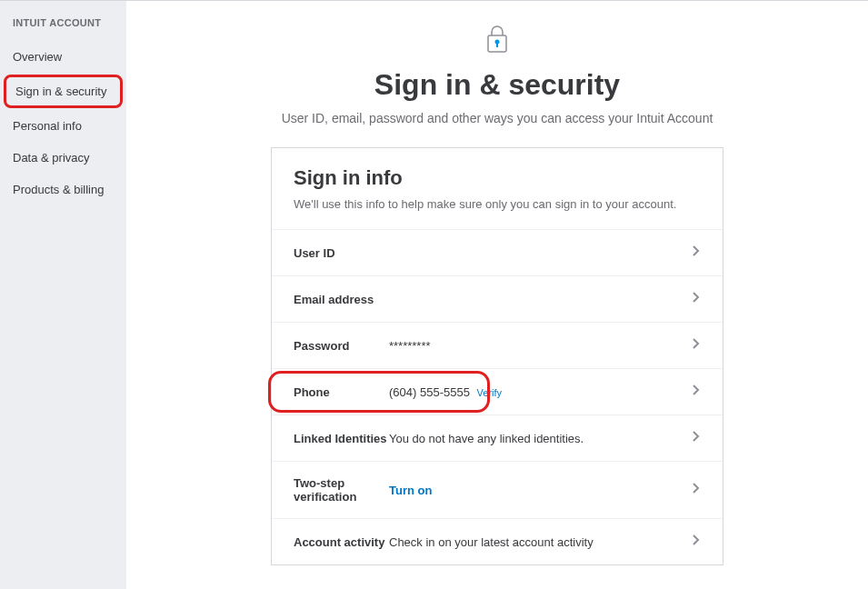 The height and width of the screenshot is (589, 868). Describe the element at coordinates (64, 189) in the screenshot. I see `sidebar-item-products-billing: Products & billing` at that location.